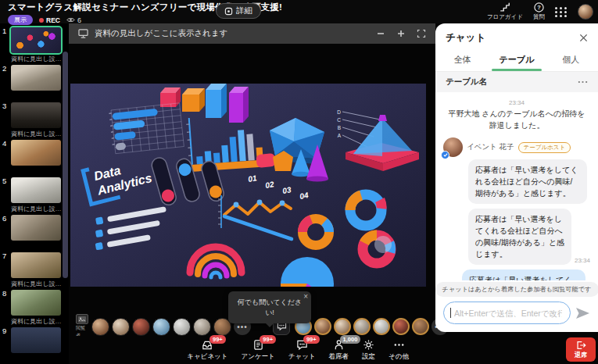  What do you see at coordinates (583, 313) in the screenshot?
I see `send-button` at bounding box center [583, 313].